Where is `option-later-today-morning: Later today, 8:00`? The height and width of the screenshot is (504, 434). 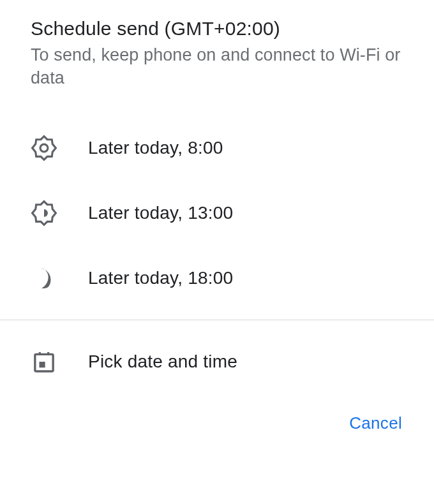 option-later-today-morning: Later today, 8:00 is located at coordinates (217, 148).